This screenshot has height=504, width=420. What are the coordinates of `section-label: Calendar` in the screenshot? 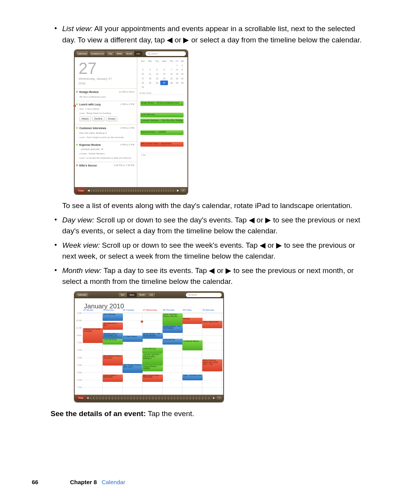 It's located at (114, 482).